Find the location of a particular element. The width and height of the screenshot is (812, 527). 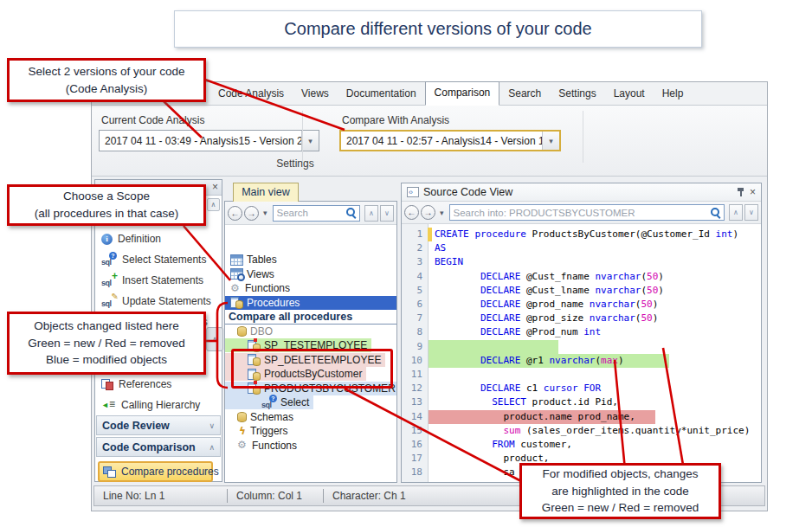

scope-item-references: References is located at coordinates (158, 384).